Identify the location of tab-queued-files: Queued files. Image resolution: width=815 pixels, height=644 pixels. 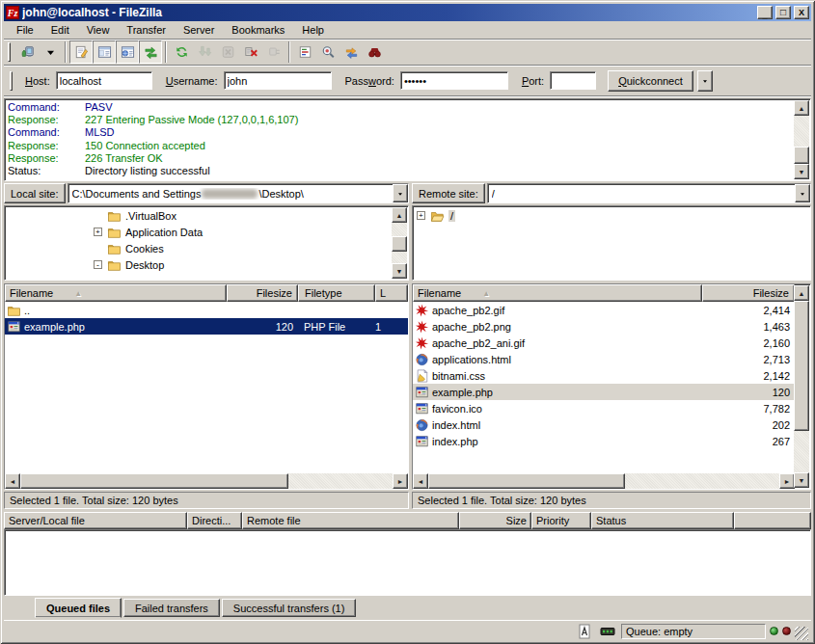
(78, 607).